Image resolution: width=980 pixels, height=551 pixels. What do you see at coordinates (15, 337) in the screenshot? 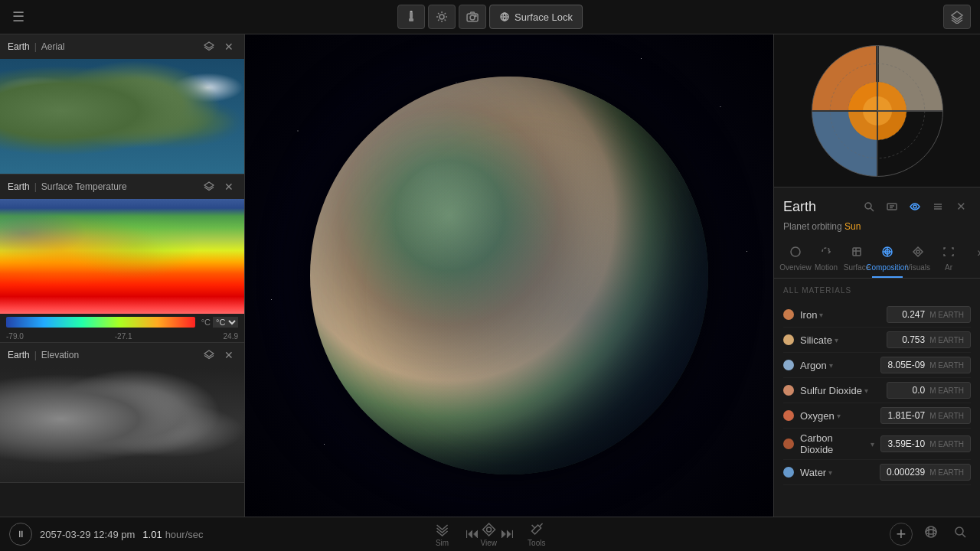
I see `temp-min: -79.0` at bounding box center [15, 337].